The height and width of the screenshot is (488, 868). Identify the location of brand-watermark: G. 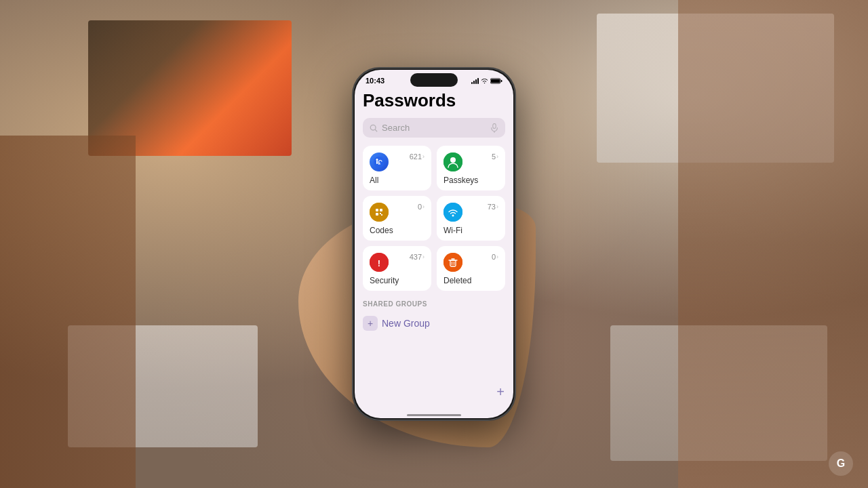
(841, 464).